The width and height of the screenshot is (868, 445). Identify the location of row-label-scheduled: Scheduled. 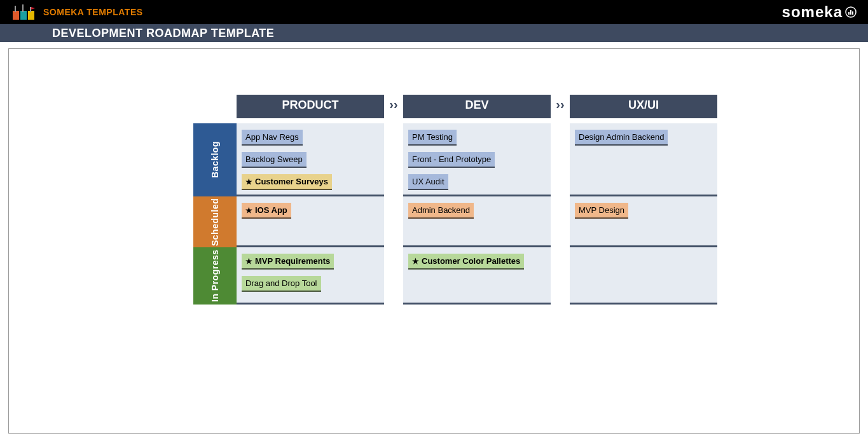
(215, 222).